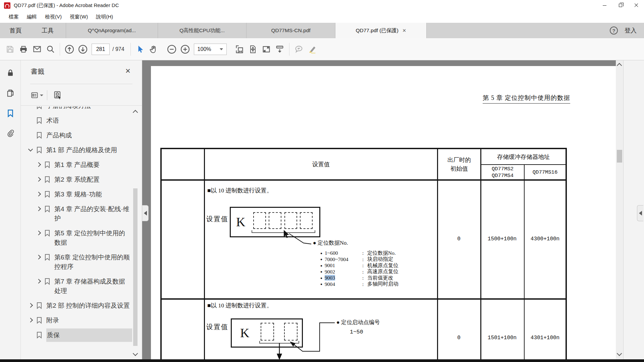 The height and width of the screenshot is (362, 644). What do you see at coordinates (357, 332) in the screenshot?
I see `row2-range: 1~50` at bounding box center [357, 332].